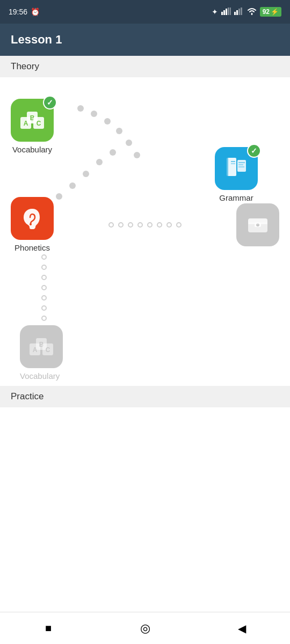 The width and height of the screenshot is (290, 644). What do you see at coordinates (236, 169) in the screenshot?
I see `grammar-icon: ✓` at bounding box center [236, 169].